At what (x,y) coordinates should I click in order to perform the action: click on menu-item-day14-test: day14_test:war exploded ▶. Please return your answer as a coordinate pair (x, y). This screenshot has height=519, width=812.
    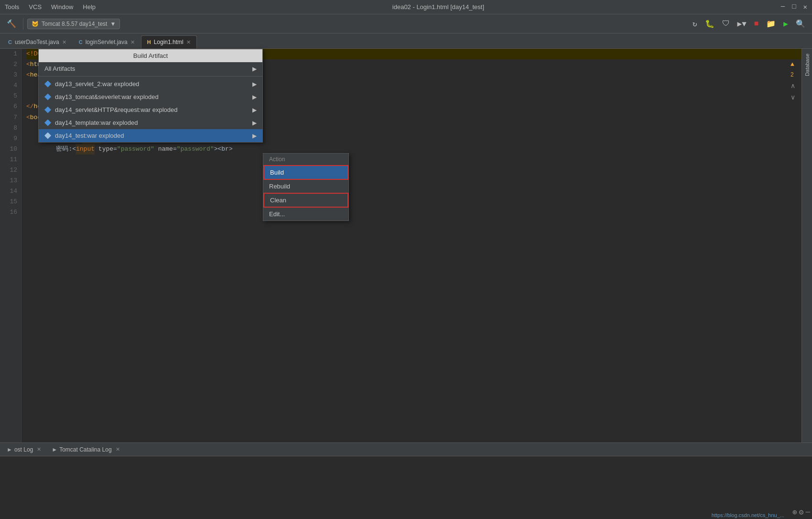
    Looking at the image, I should click on (151, 136).